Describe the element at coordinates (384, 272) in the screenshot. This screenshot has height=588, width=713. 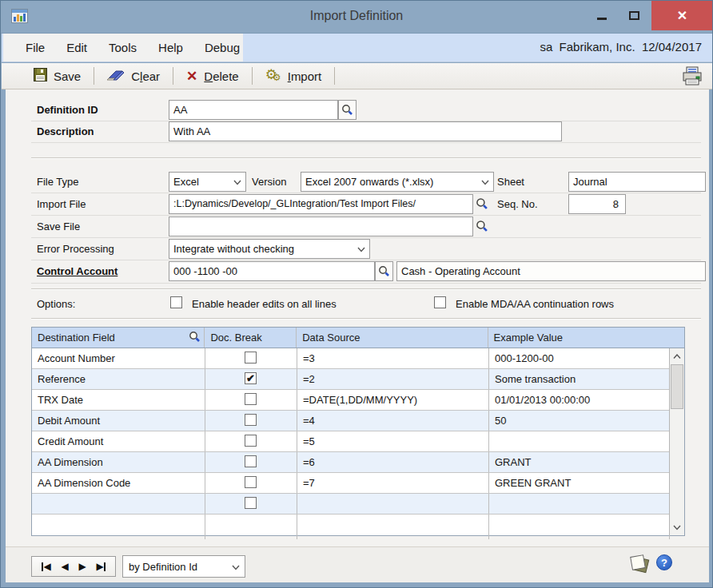
I see `magnifier-icon` at that location.